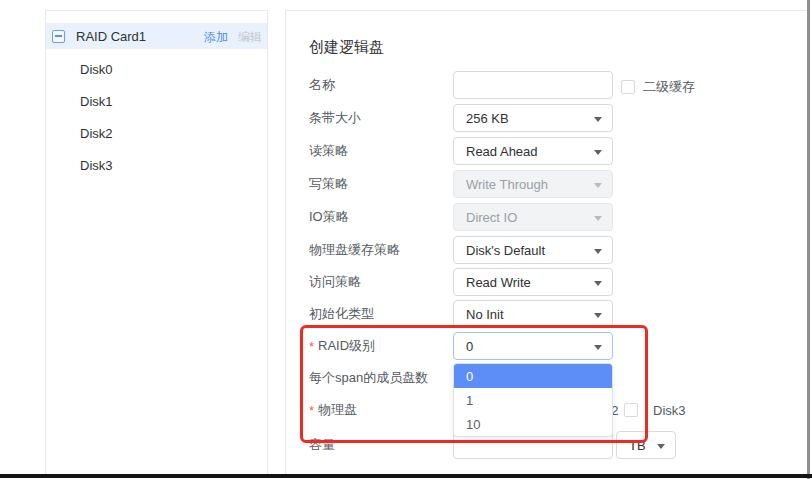  I want to click on dropdown-option-10: 10, so click(533, 424).